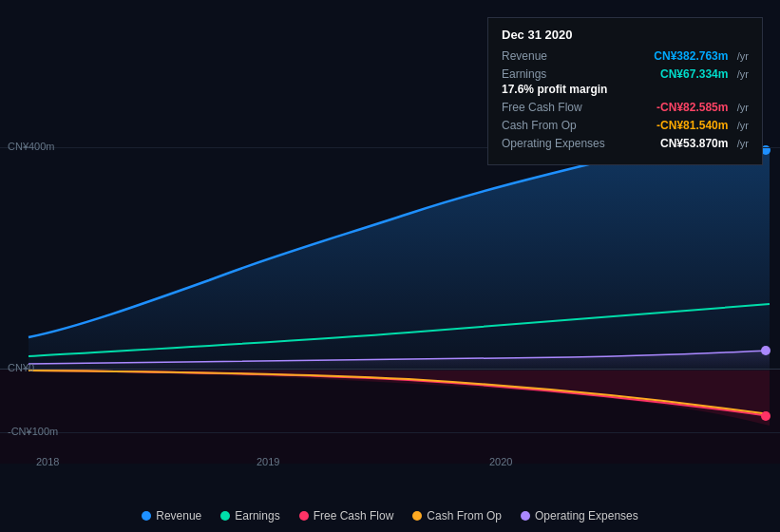 The image size is (780, 532). What do you see at coordinates (304, 516) in the screenshot?
I see `legend-dot-fcf` at bounding box center [304, 516].